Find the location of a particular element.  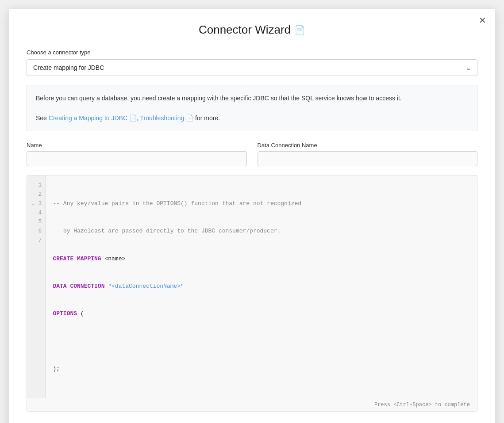

creating-mapping-link: Creating a Mapping to JDBC 📄 is located at coordinates (93, 118).